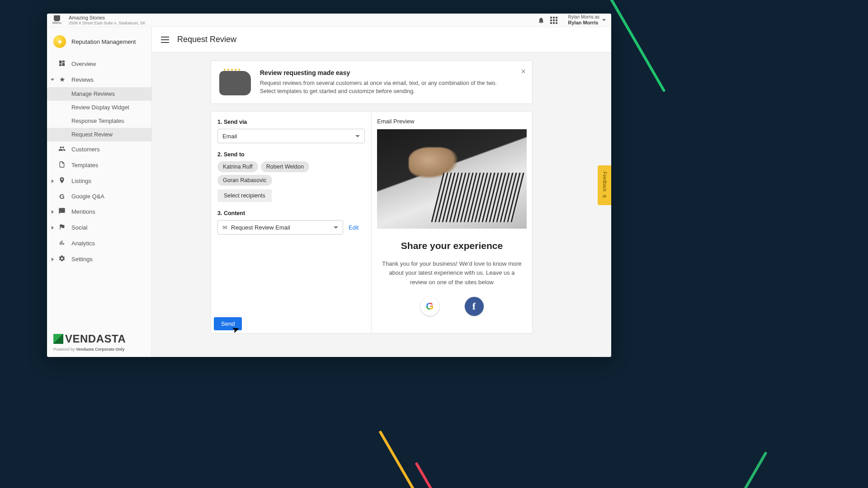  I want to click on powered-by: Powered by Vendasta Corporate Only, so click(99, 349).